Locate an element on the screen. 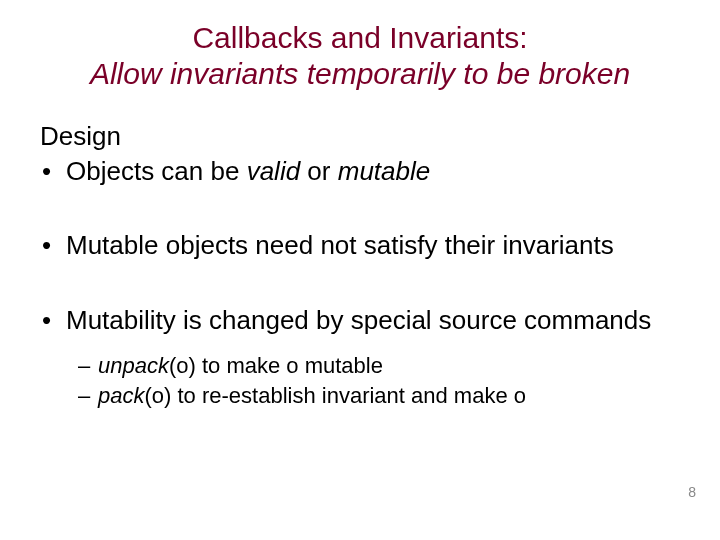 The image size is (720, 540). emph-valid: valid is located at coordinates (274, 171).